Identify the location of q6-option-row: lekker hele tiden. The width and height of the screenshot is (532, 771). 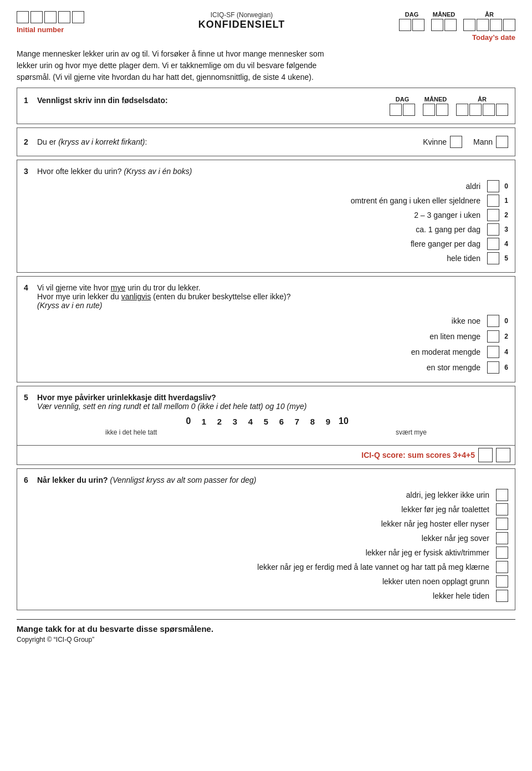
(266, 596).